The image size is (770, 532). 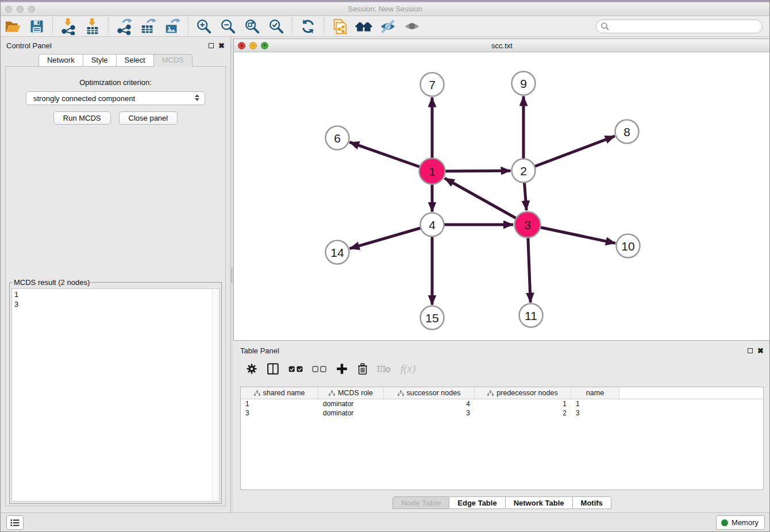 I want to click on table-panel-title: Table Panel, so click(x=260, y=350).